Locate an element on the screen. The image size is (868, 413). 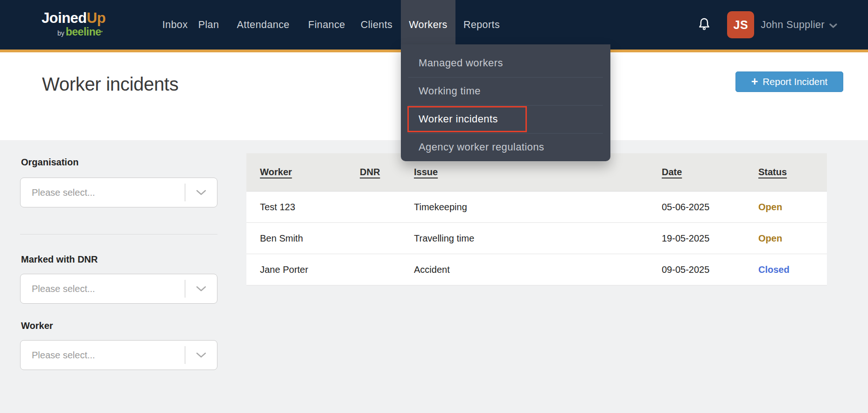
status-badge: Closed is located at coordinates (792, 270).